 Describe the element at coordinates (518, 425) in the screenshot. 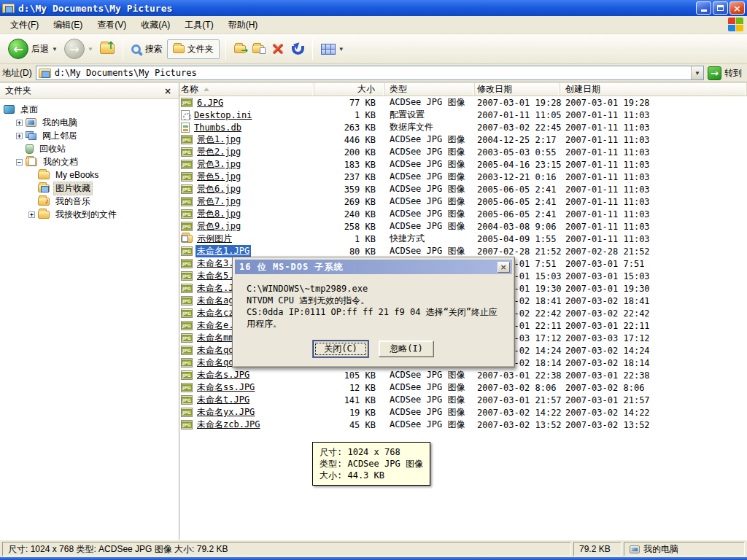

I see `file-modified-cell: 2007-03-02 13:52` at that location.